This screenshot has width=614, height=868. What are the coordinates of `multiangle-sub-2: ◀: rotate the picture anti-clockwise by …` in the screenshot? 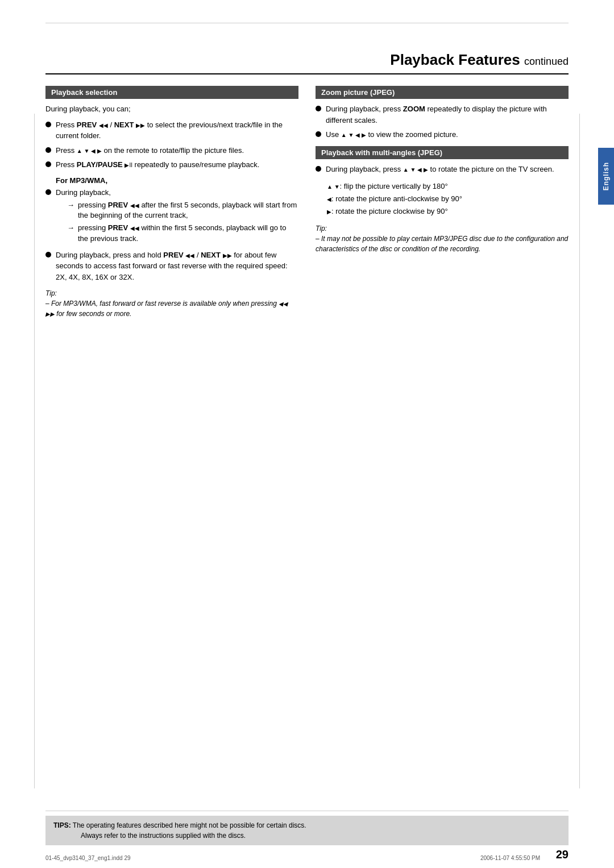 It's located at (448, 199).